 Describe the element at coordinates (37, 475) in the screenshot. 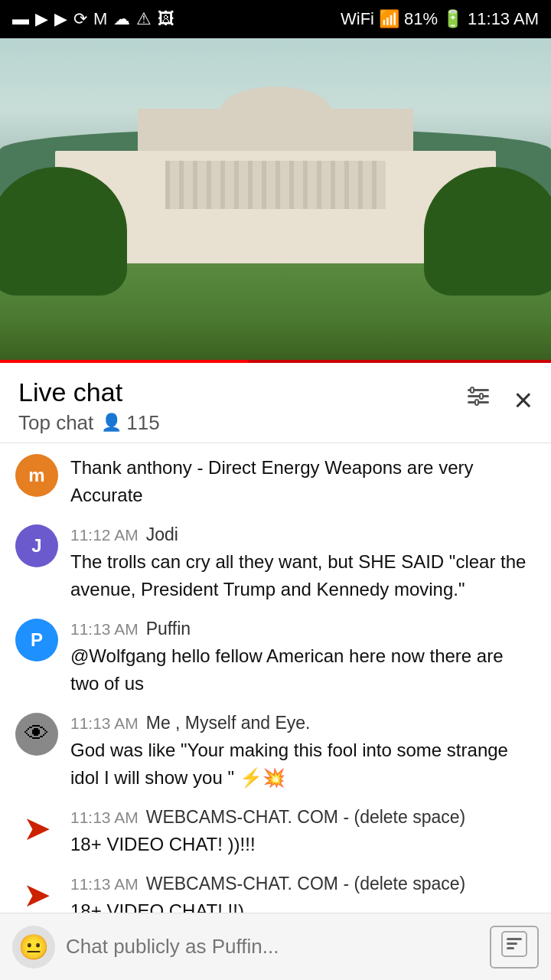

I see `avatar: m` at that location.